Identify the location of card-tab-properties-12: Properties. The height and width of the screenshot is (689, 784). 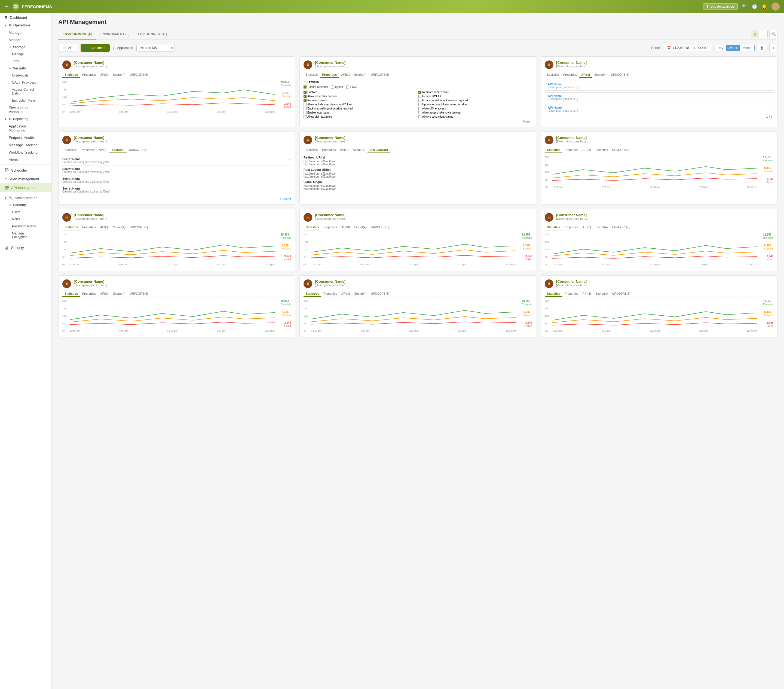
(572, 294).